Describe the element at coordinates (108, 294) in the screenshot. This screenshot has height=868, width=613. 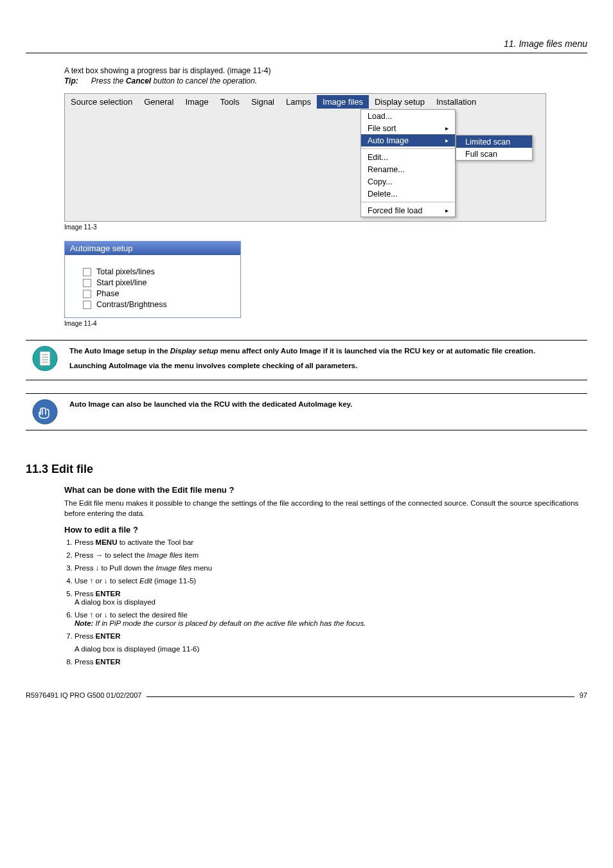
I see `checkbox-label: Phase` at that location.